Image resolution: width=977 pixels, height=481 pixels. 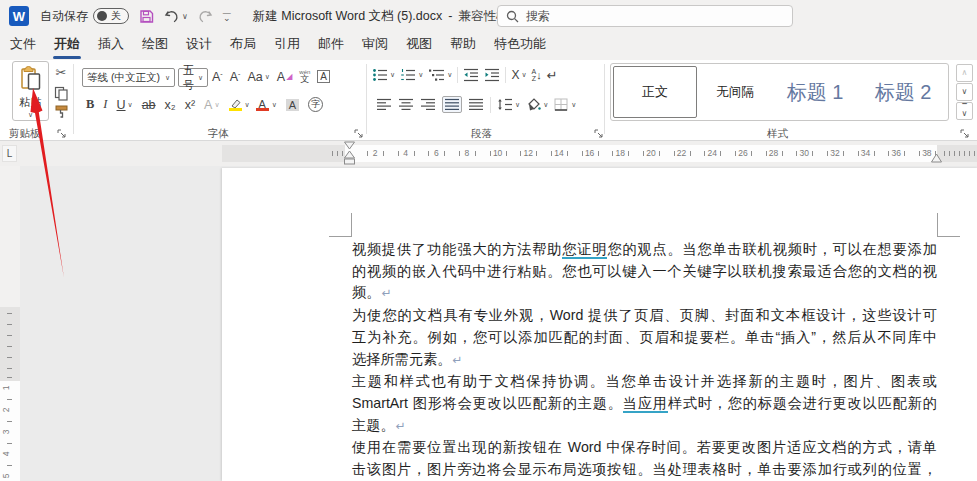 What do you see at coordinates (644, 250) in the screenshot?
I see `document-line: 视频提供了功能强大的方法帮助您证明您的观点。当您单击联机视频时，可以在想要添加` at bounding box center [644, 250].